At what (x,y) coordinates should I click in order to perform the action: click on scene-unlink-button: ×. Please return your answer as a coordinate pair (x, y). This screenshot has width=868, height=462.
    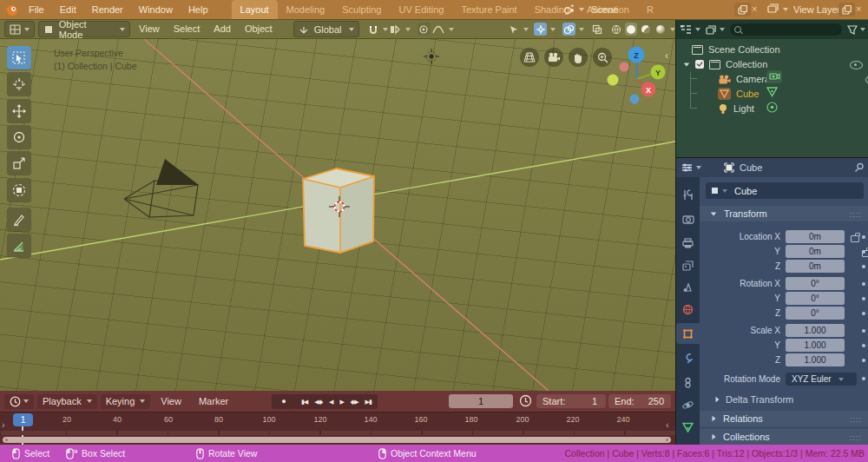
    Looking at the image, I should click on (754, 9).